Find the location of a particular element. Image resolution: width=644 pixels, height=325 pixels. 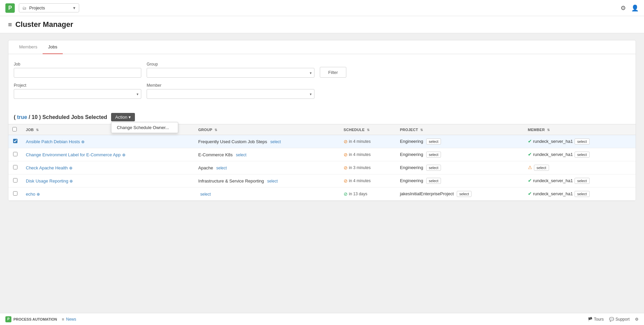

top-nav-right: ⚙ 👤 is located at coordinates (630, 8).